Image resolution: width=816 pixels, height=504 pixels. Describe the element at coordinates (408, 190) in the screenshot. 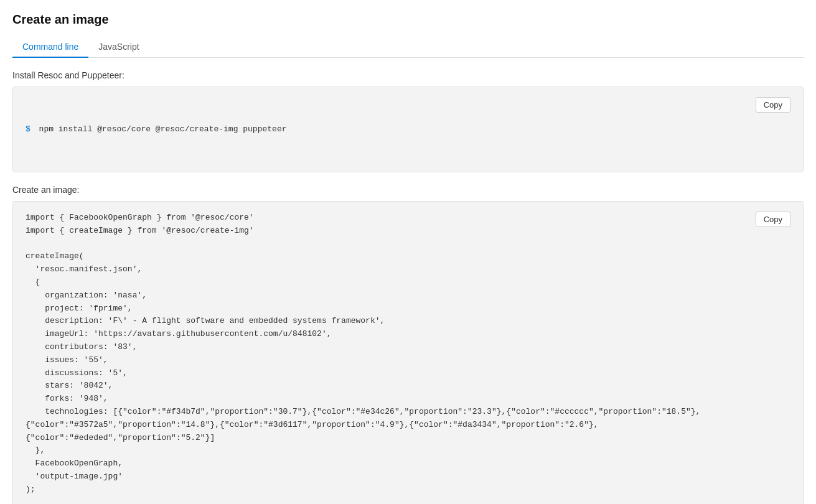

I see `create-section-label: Create an image:` at that location.